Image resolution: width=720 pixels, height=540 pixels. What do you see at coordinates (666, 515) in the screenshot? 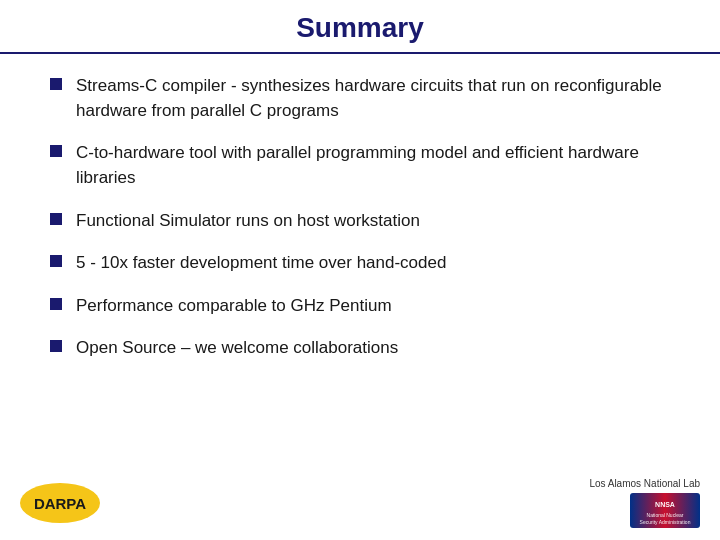
I see `svg-text: National Nuclear` at bounding box center [666, 515].